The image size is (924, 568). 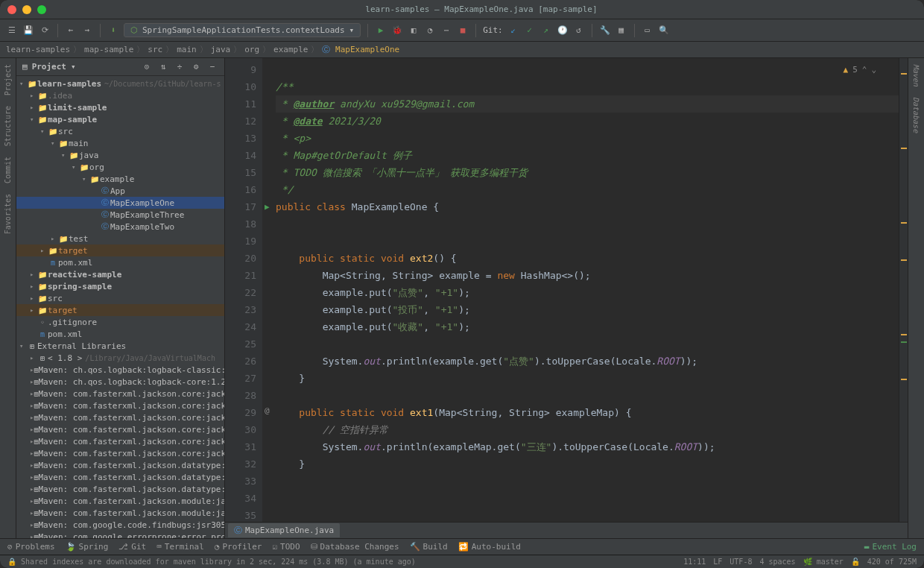 What do you see at coordinates (429, 547) in the screenshot?
I see `bottom-tool-build: 🔨Build` at bounding box center [429, 547].